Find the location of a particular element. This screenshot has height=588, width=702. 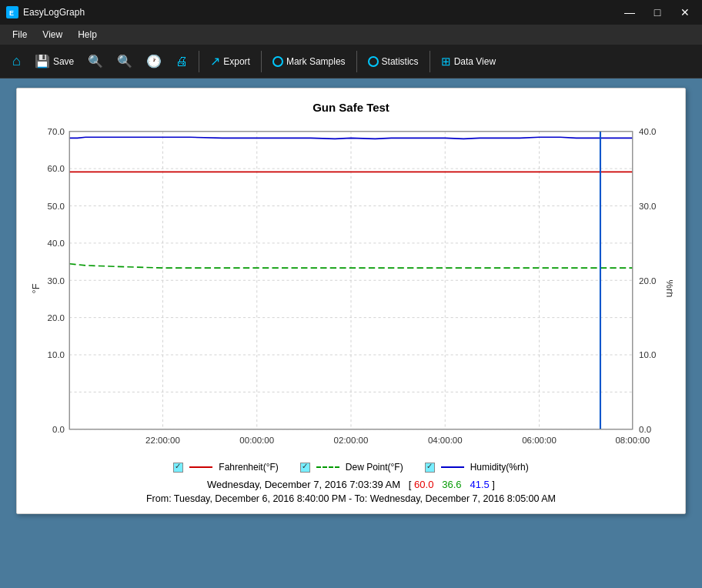

save-label: Save is located at coordinates (63, 62).